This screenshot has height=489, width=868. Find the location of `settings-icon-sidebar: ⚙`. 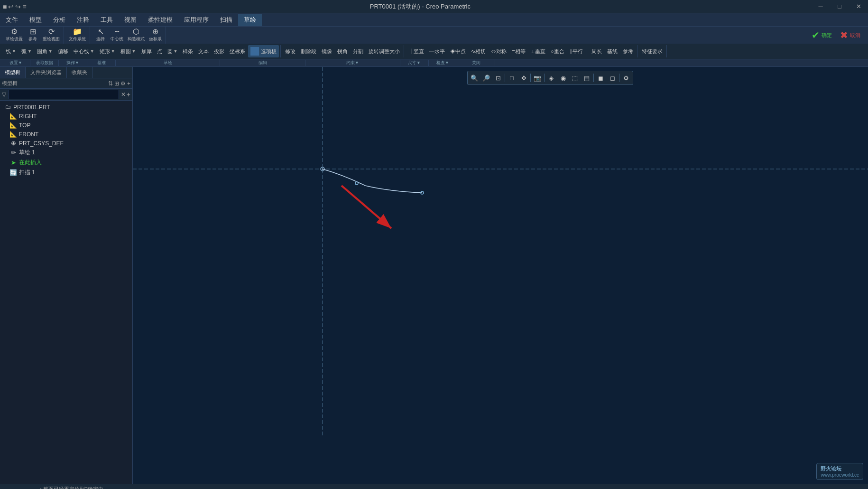

settings-icon-sidebar: ⚙ is located at coordinates (123, 84).